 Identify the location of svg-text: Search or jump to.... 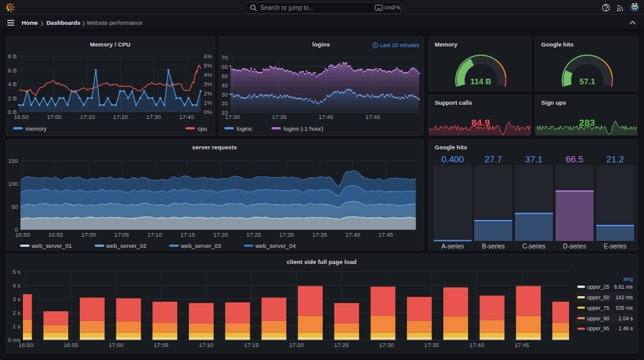
(287, 7).